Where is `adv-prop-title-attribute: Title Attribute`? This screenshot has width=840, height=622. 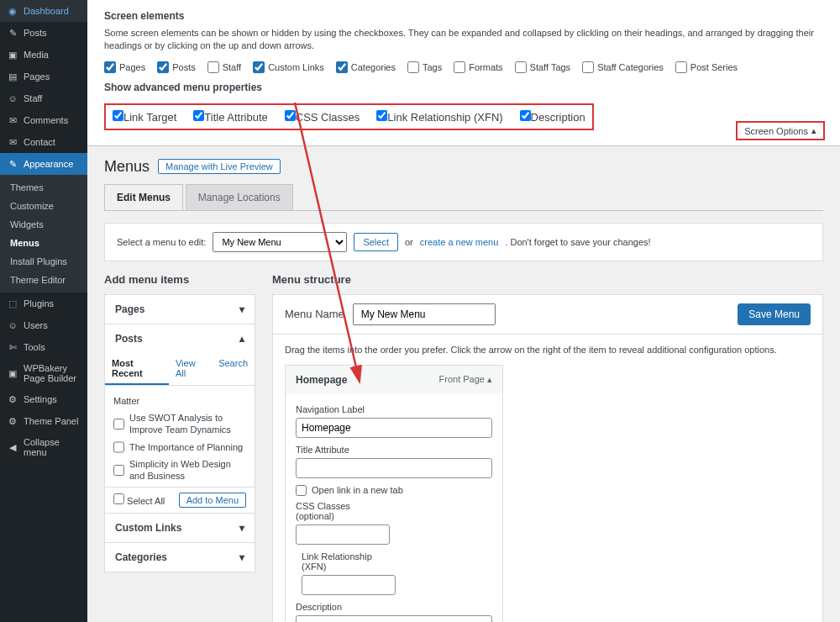 adv-prop-title-attribute: Title Attribute is located at coordinates (230, 117).